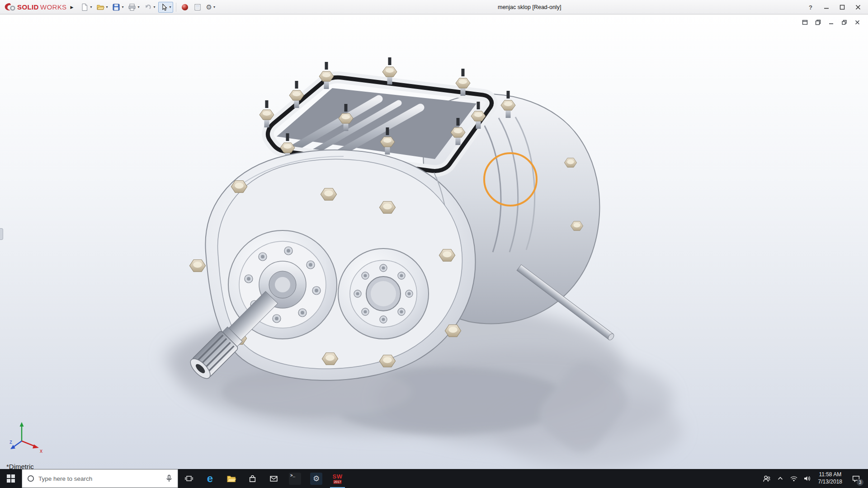 Image resolution: width=868 pixels, height=488 pixels. I want to click on triad-z-label: z, so click(11, 442).